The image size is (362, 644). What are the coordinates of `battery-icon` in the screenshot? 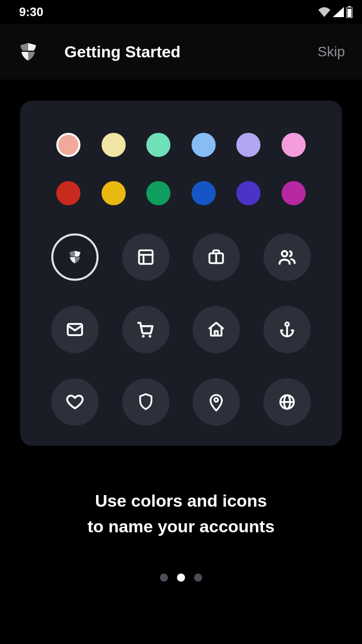 It's located at (349, 12).